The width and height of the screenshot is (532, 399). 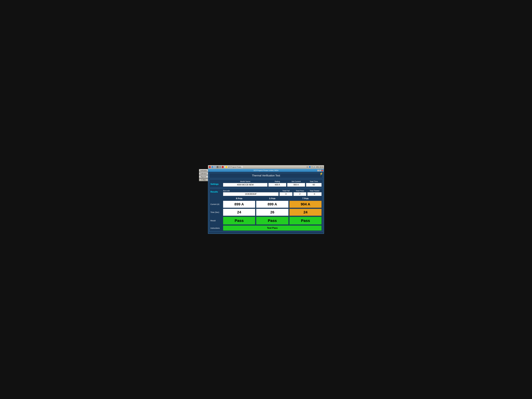 I want to click on s-result-value: Pass, so click(x=272, y=221).